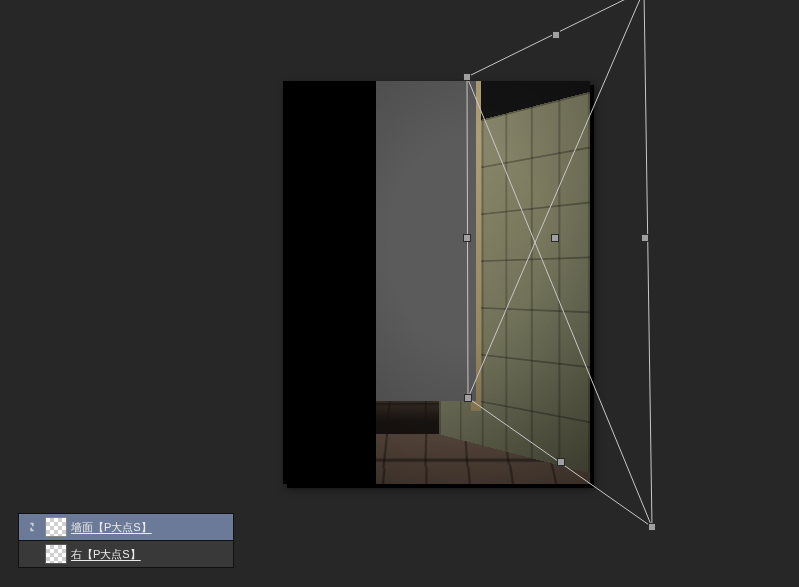  Describe the element at coordinates (467, 238) in the screenshot. I see `transform-handle-ml` at that location.